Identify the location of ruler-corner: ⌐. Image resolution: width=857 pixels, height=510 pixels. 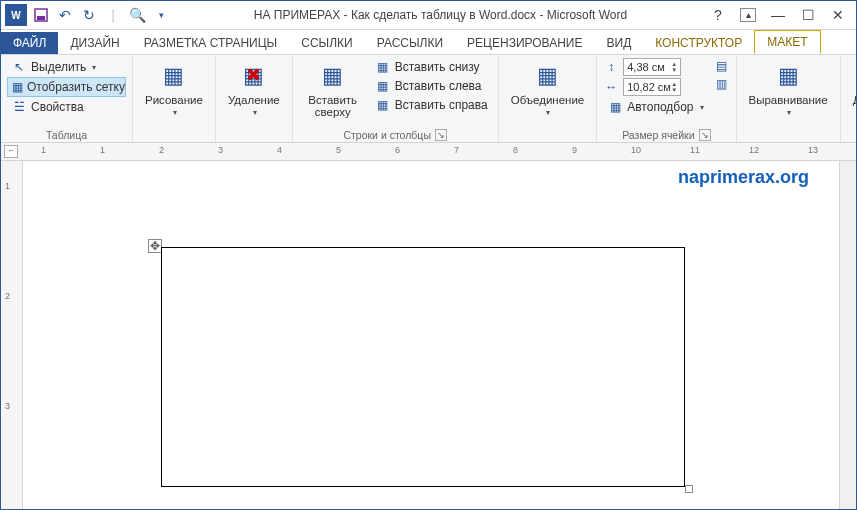
(11, 152).